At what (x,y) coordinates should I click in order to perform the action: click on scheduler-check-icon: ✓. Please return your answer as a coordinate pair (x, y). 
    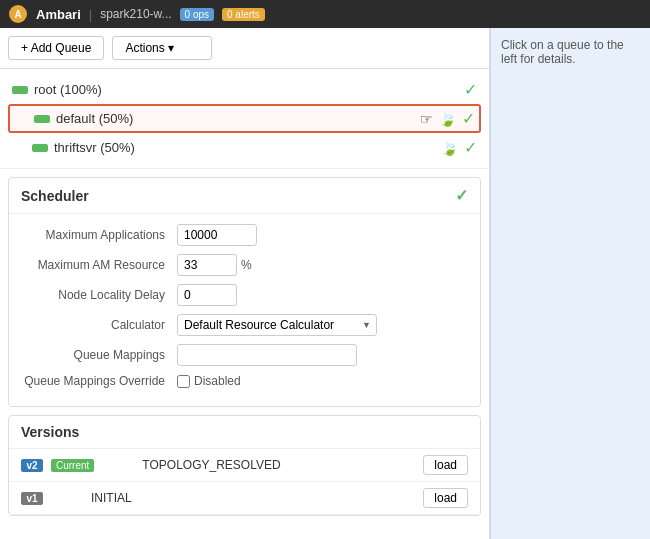
    Looking at the image, I should click on (462, 196).